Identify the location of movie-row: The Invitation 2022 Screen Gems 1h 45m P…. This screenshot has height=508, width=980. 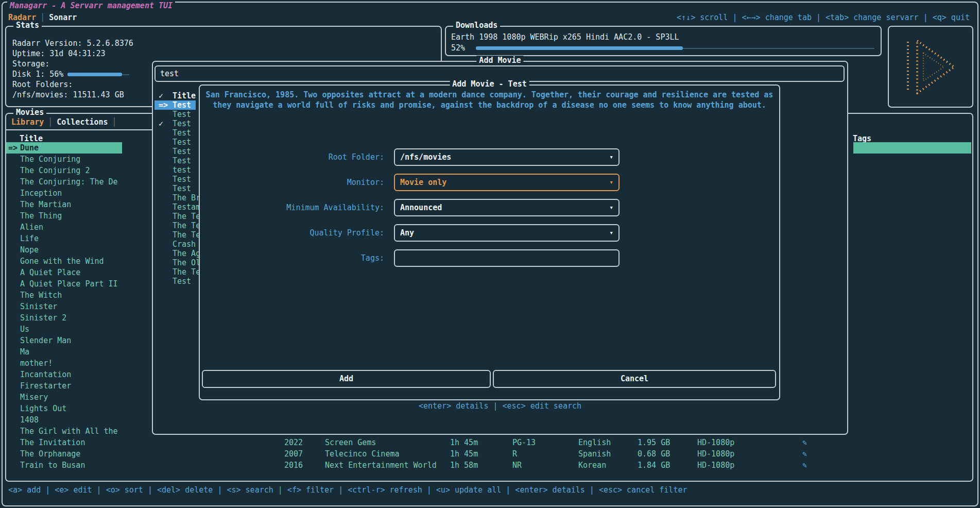
(489, 443).